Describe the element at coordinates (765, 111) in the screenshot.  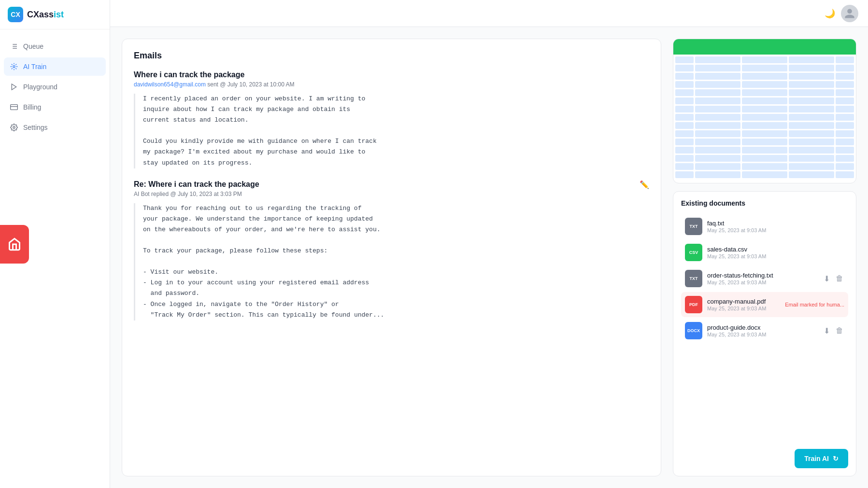
I see `upload-area` at that location.